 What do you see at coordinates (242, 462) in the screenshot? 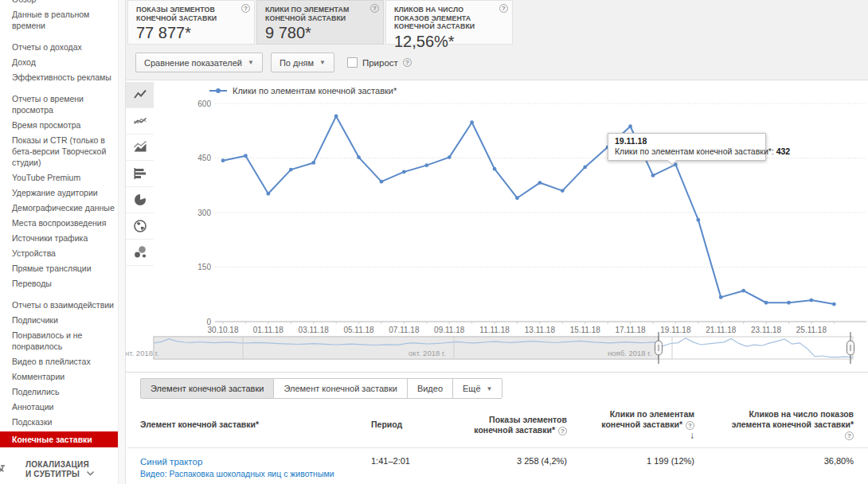
I see `end-screen-element-link: Синий трактор` at bounding box center [242, 462].